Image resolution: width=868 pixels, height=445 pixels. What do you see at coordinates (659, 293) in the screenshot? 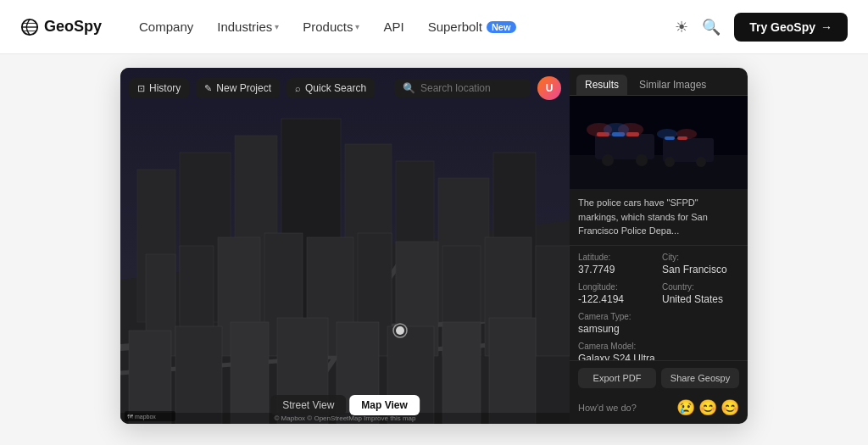
I see `lon-country-row: Longitude: -122.4194 Country: United Sta…` at bounding box center [659, 293].